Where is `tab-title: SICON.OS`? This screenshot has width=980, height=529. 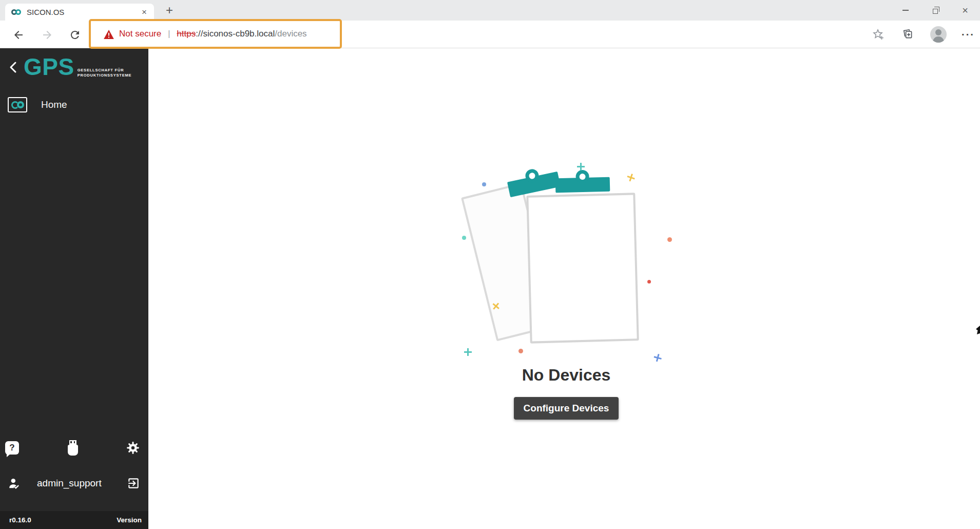
tab-title: SICON.OS is located at coordinates (84, 12).